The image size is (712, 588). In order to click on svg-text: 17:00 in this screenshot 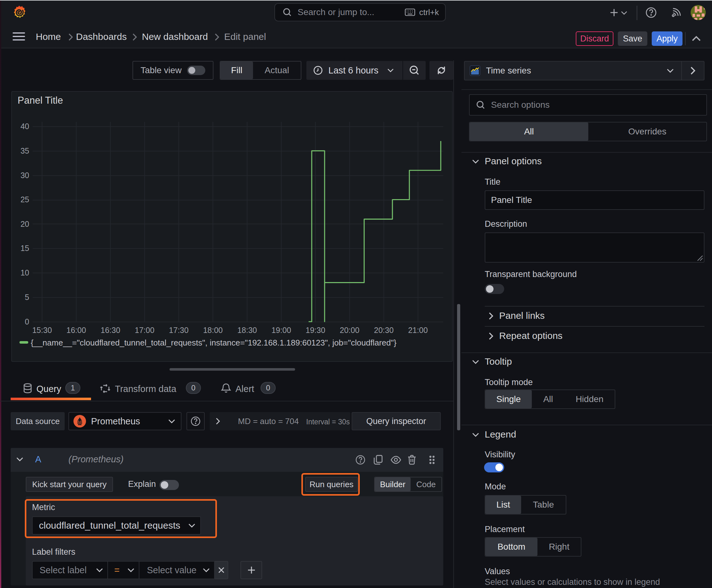, I will do `click(145, 330)`.